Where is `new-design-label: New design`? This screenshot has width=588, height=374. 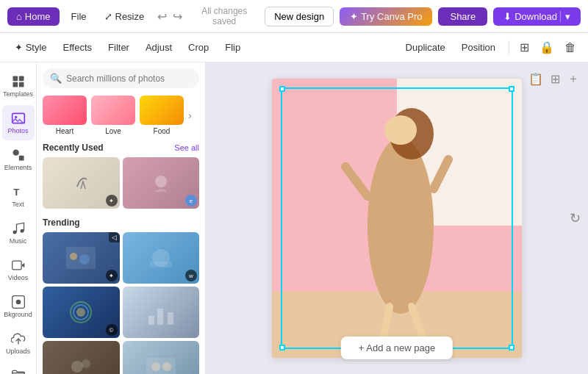 new-design-label: New design is located at coordinates (299, 16).